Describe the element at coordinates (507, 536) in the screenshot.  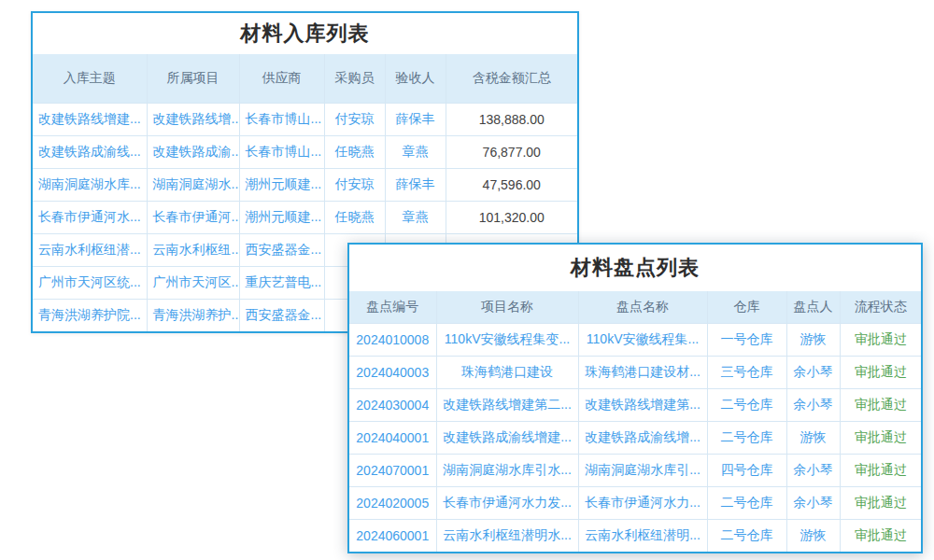
I see `cell-project-name: 云南水利枢纽潜明水...` at that location.